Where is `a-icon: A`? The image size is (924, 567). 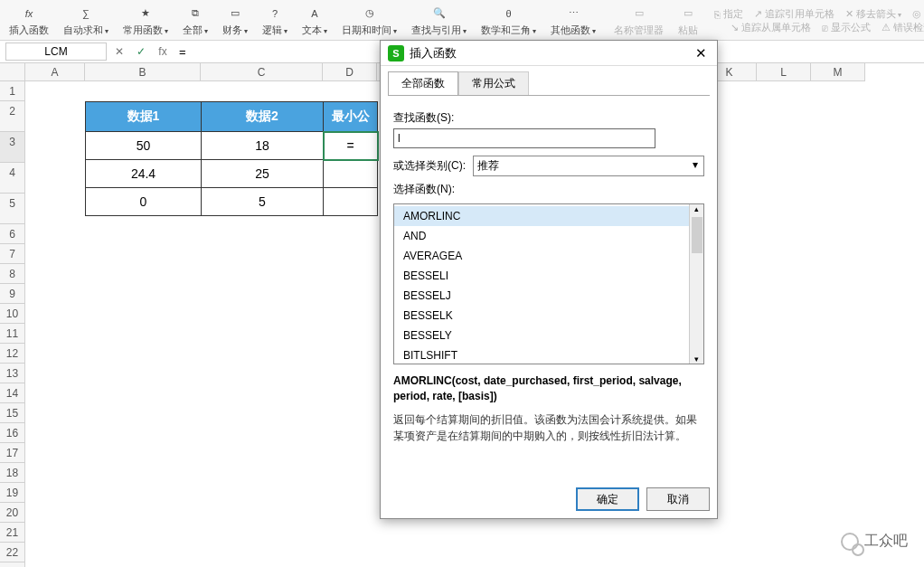
a-icon: A is located at coordinates (315, 14).